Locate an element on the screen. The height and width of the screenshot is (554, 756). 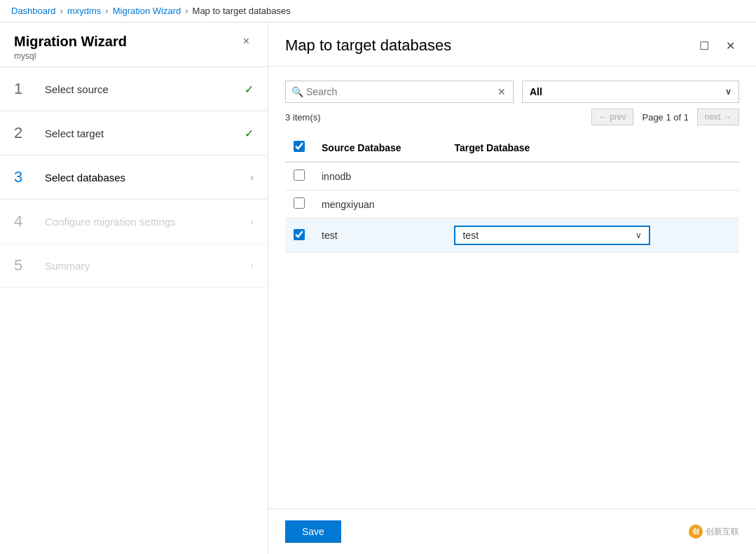
breadcrumb-current: Map to target databases is located at coordinates (242, 11).